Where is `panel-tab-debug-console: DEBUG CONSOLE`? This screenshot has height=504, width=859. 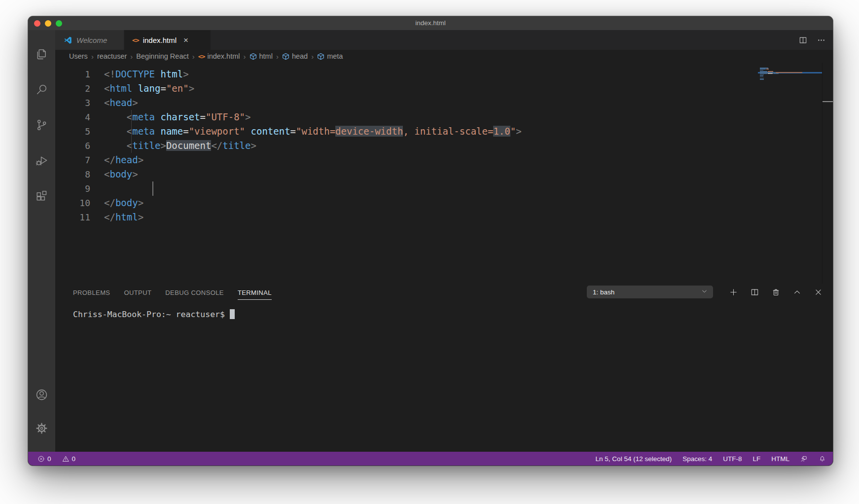 panel-tab-debug-console: DEBUG CONSOLE is located at coordinates (194, 293).